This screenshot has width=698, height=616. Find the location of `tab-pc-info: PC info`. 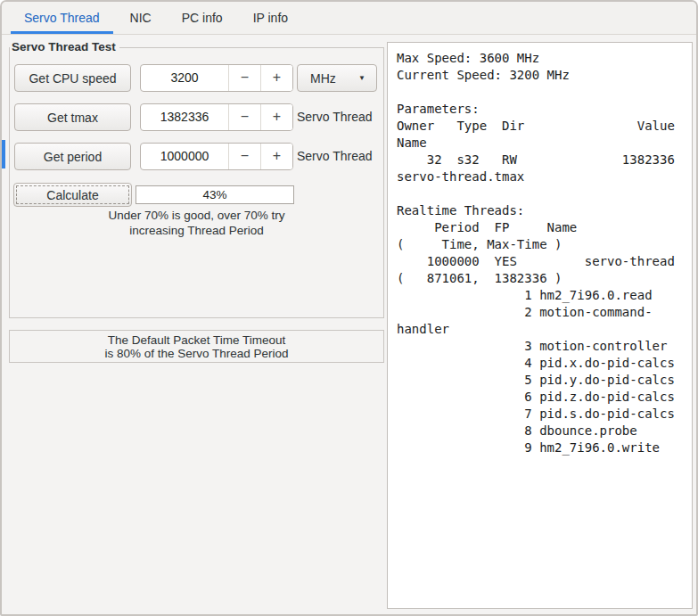

tab-pc-info: PC info is located at coordinates (202, 18).